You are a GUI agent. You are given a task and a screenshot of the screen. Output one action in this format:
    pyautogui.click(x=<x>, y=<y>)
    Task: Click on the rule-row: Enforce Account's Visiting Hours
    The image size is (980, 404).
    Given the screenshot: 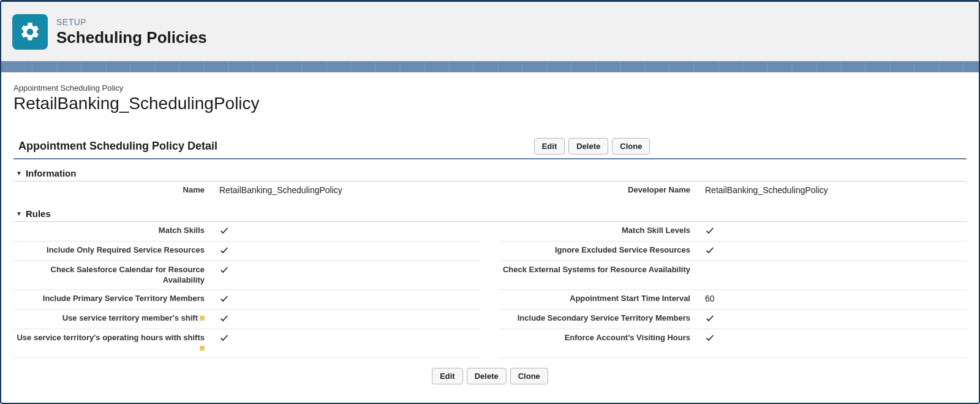 What is the action you would take?
    pyautogui.click(x=733, y=343)
    